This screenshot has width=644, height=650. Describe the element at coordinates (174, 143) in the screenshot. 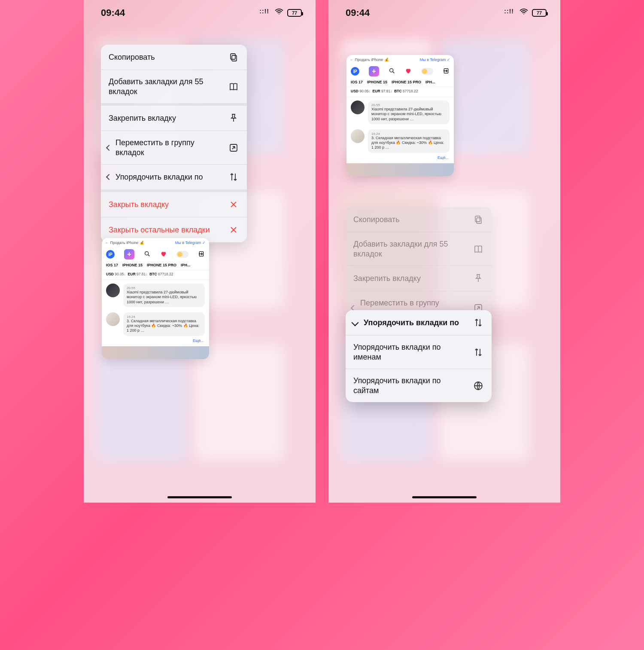

I see `tab-context-menu: Скопировать Добавить закладки для 55 вкл…` at that location.